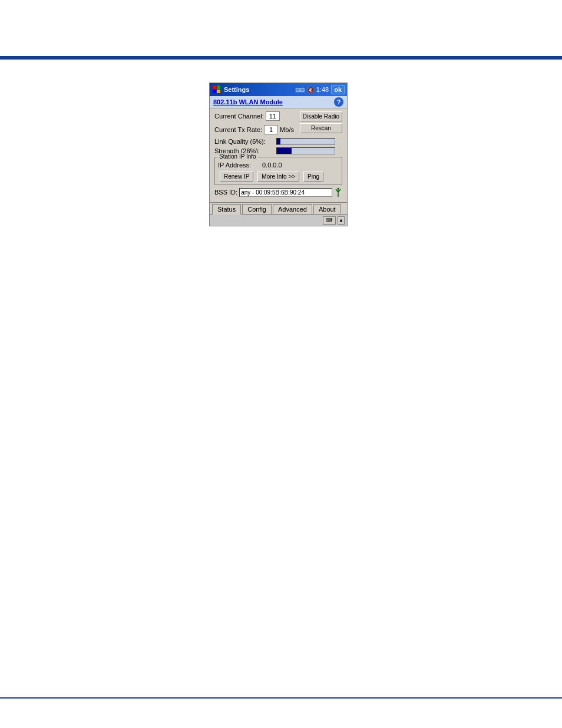 The width and height of the screenshot is (562, 728). Describe the element at coordinates (238, 157) in the screenshot. I see `group-box-label: Station IP Info` at that location.